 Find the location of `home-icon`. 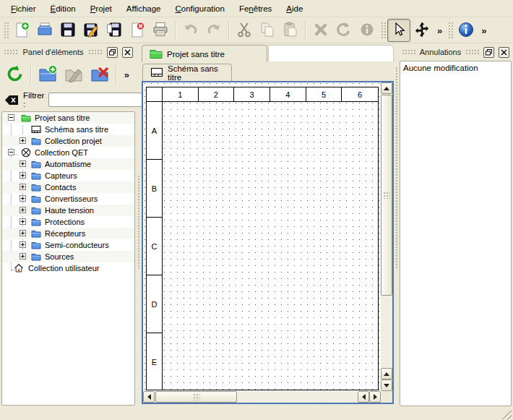

home-icon is located at coordinates (19, 268).